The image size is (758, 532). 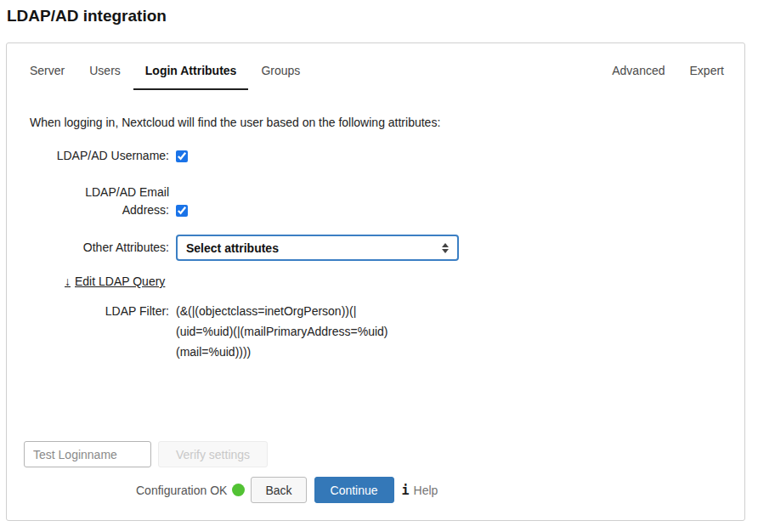 I want to click on tab-login-attributes: Login Attributes, so click(x=191, y=76).